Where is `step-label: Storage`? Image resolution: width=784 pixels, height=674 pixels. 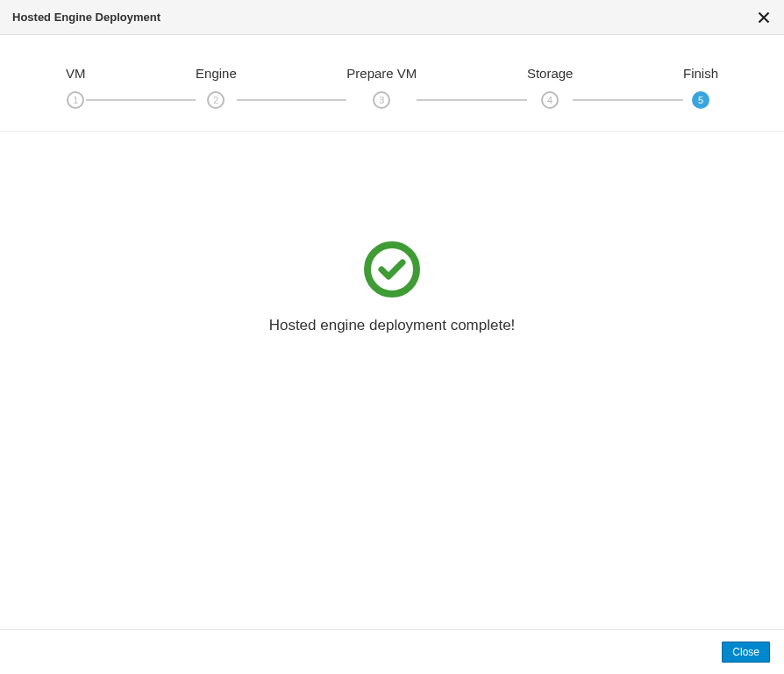
step-label: Storage is located at coordinates (551, 74).